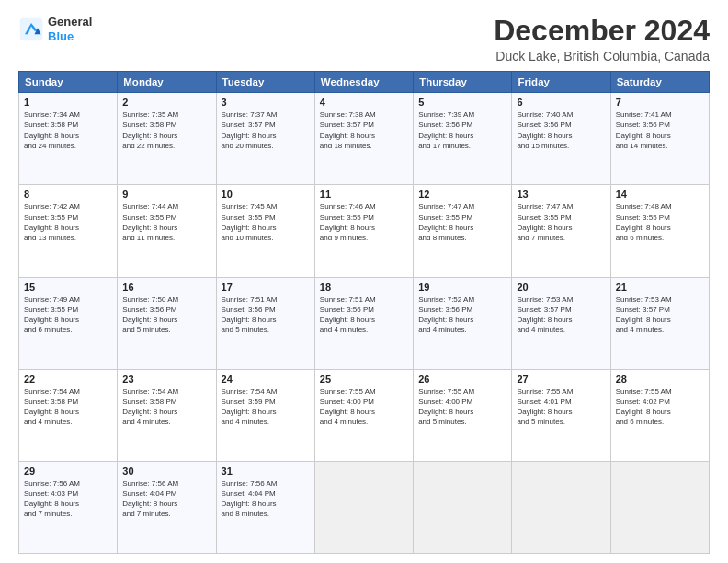  What do you see at coordinates (166, 194) in the screenshot?
I see `day-number: 9` at bounding box center [166, 194].